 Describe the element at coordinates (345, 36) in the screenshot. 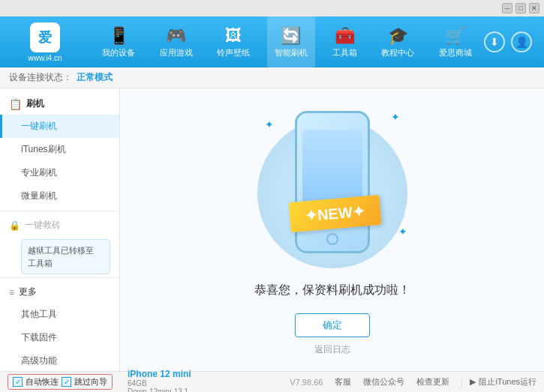

I see `toolbox-icon: 🧰` at that location.